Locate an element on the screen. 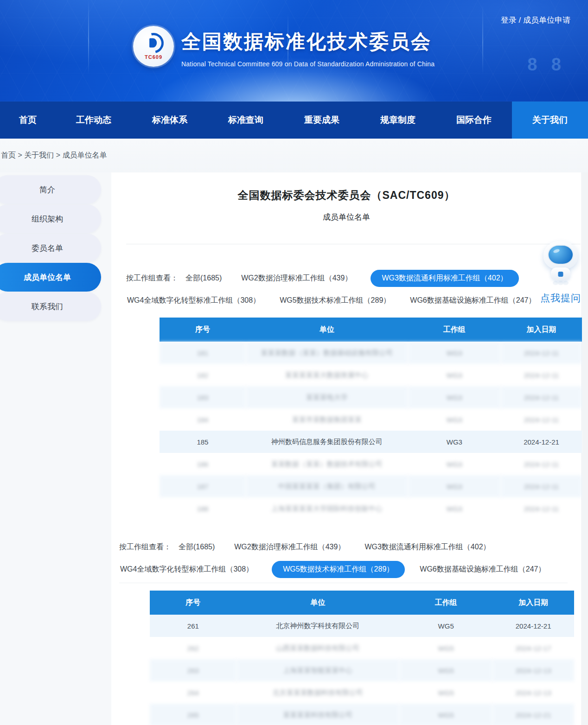 The image size is (588, 725). nav-item: 国际合作 is located at coordinates (474, 120).